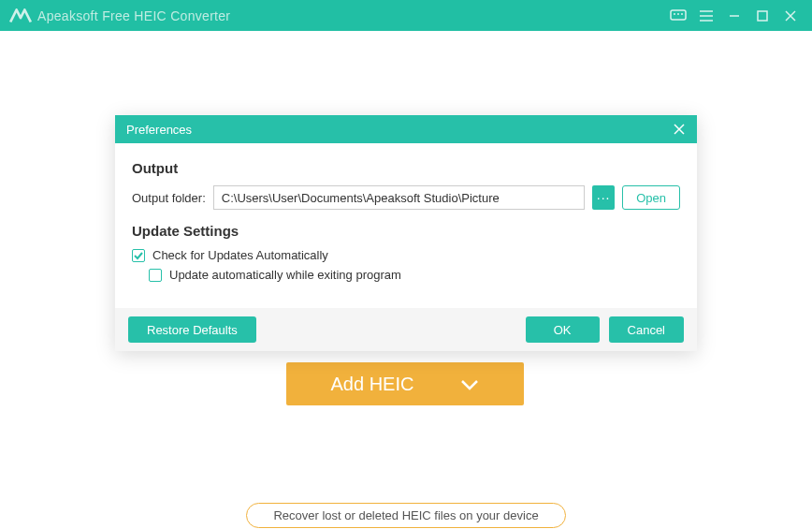 Image resolution: width=812 pixels, height=529 pixels. What do you see at coordinates (168, 198) in the screenshot?
I see `output-folder-label: Output folder:` at bounding box center [168, 198].